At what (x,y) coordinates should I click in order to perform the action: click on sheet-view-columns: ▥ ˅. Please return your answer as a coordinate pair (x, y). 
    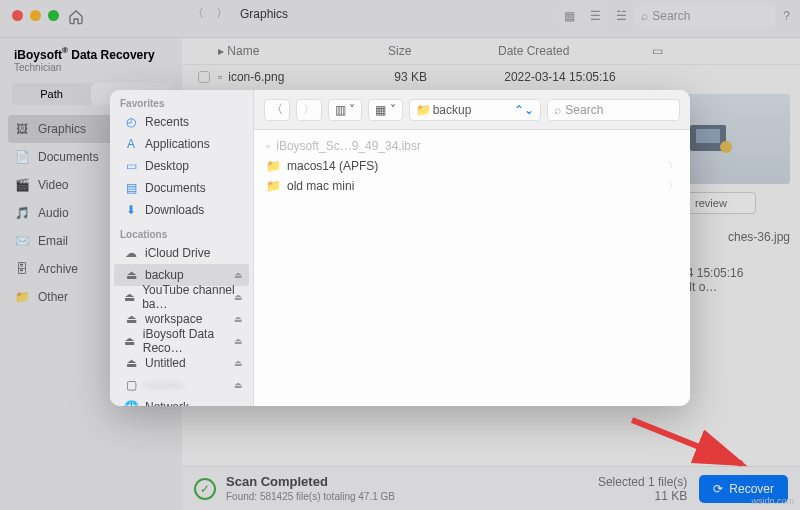
    Looking at the image, I should click on (345, 110).